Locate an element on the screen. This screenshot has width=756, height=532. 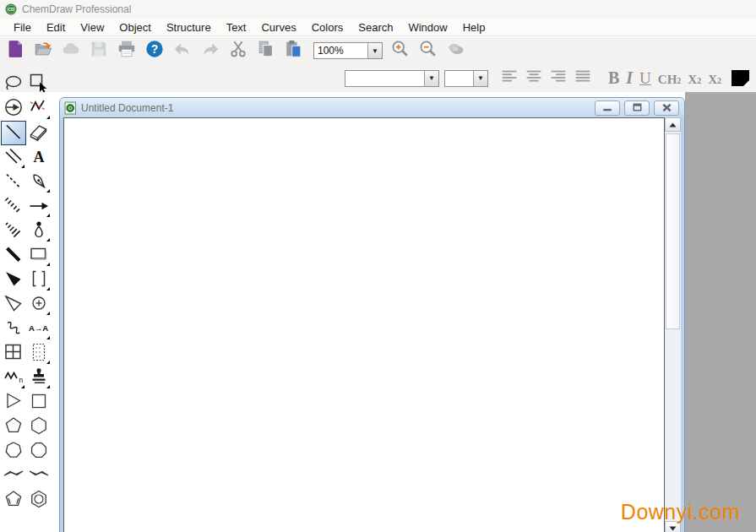
menu-view: View is located at coordinates (92, 27).